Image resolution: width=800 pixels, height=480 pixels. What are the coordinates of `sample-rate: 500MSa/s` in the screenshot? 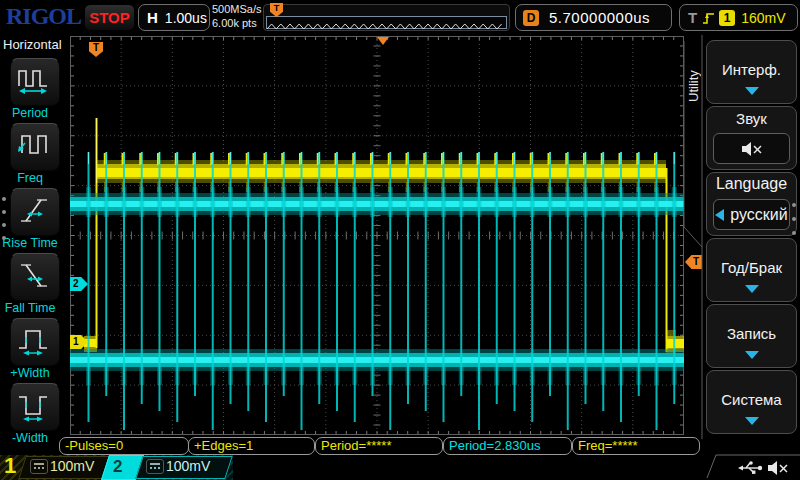 It's located at (237, 9).